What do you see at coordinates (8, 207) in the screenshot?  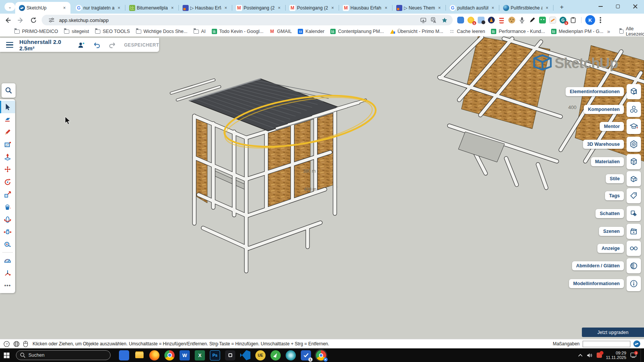 I see `paint-tool-button` at bounding box center [8, 207].